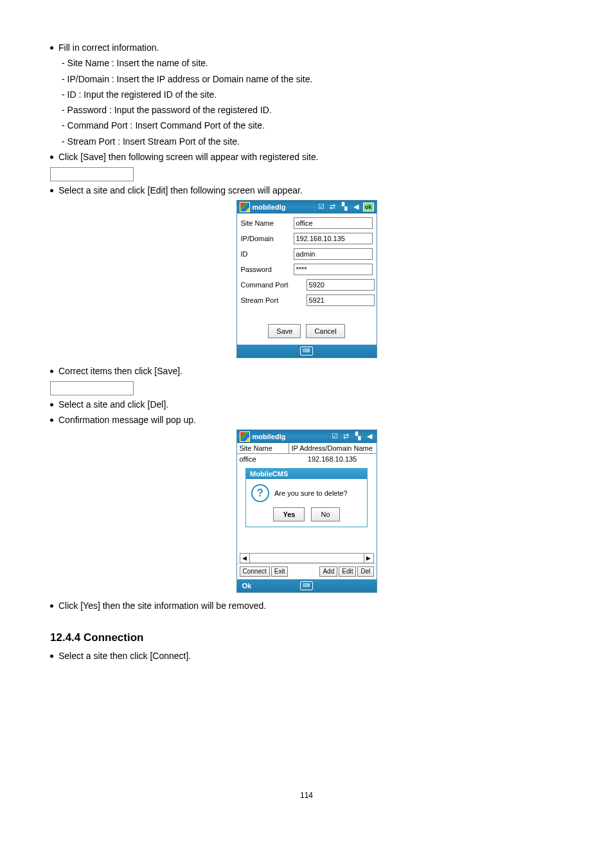 This screenshot has height=868, width=613. I want to click on page-number: 114, so click(306, 795).